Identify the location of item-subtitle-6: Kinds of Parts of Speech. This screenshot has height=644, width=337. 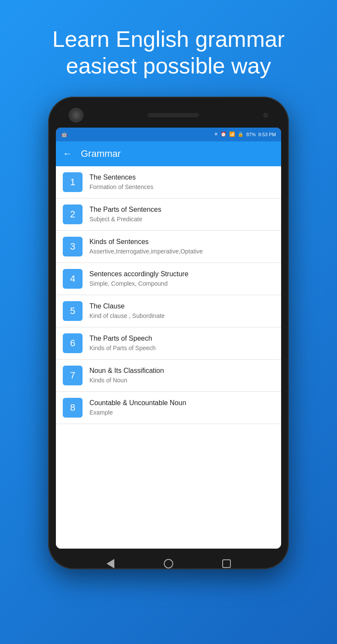
(123, 348).